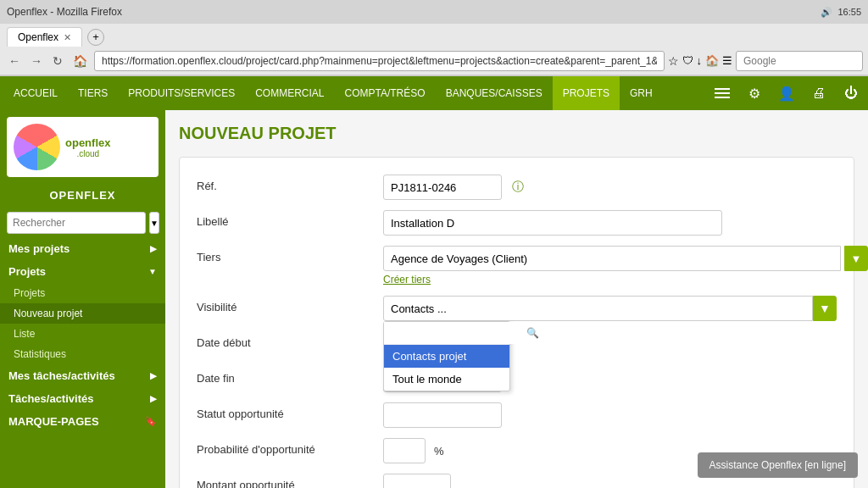 The image size is (868, 488). What do you see at coordinates (54, 422) in the screenshot?
I see `sidebar-section-label: MARQUE-PAGES` at bounding box center [54, 422].